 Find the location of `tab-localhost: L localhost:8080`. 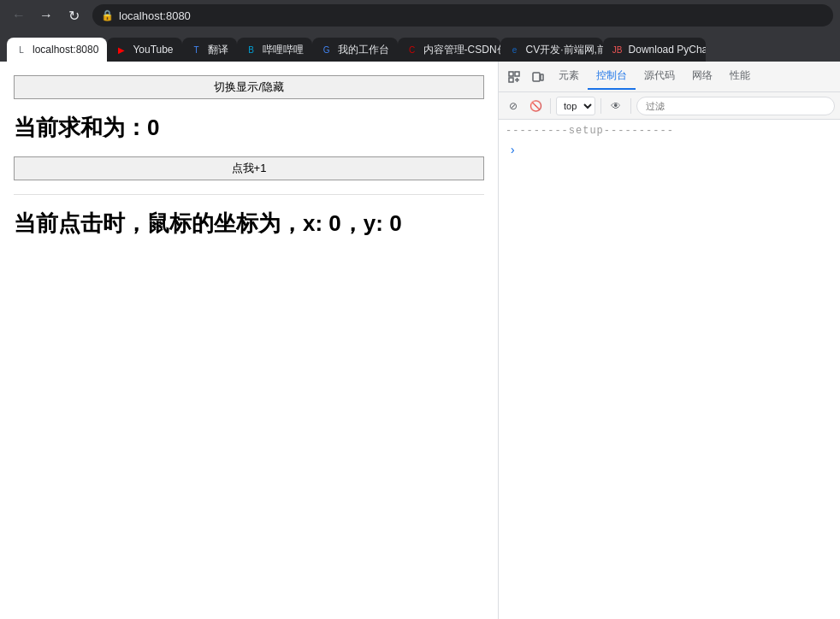

tab-localhost: L localhost:8080 is located at coordinates (56, 50).